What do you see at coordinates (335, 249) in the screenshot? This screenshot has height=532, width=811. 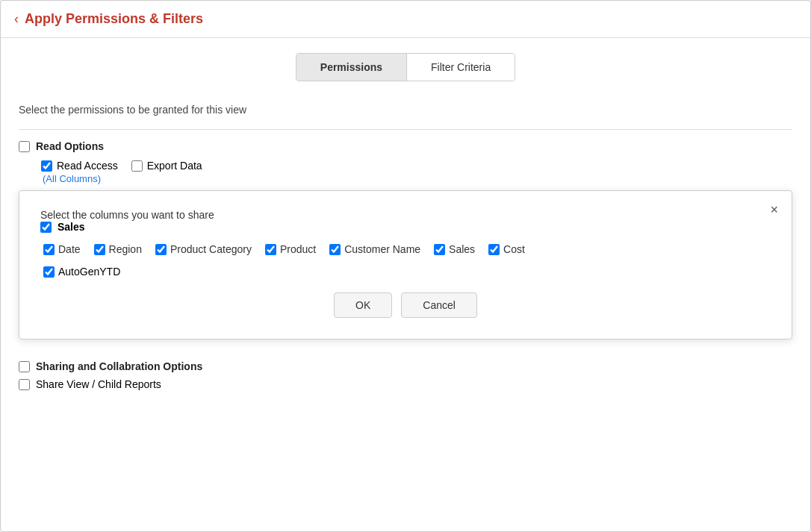 I see `col-customer-name-checkbox` at bounding box center [335, 249].